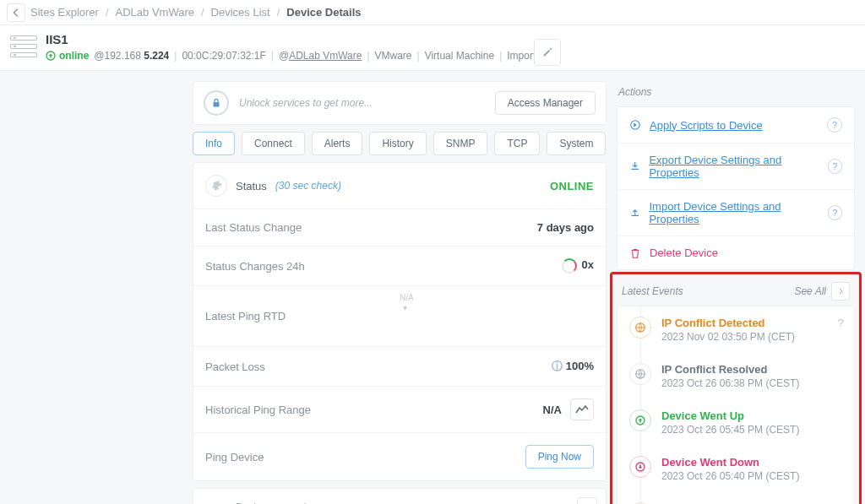 This screenshot has height=504, width=865. What do you see at coordinates (320, 56) in the screenshot?
I see `device-site: @ADLab VmWare` at bounding box center [320, 56].